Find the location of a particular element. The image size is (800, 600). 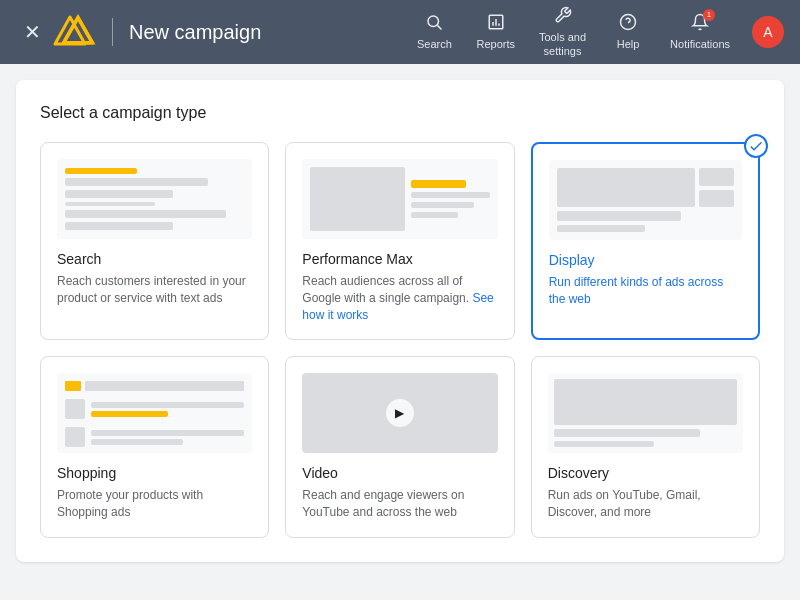

shopping-type-desc: Promote your products with Shopping ads is located at coordinates (154, 504).